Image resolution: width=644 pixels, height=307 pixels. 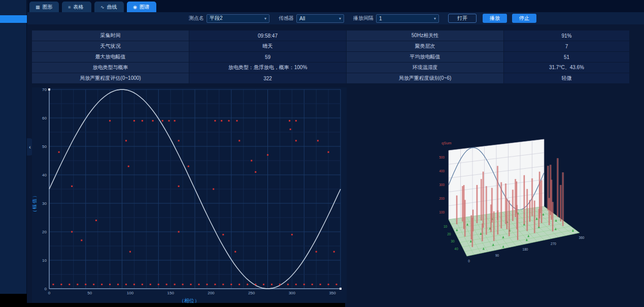 I want to click on table-label: 平均放电幅值, so click(x=425, y=57).